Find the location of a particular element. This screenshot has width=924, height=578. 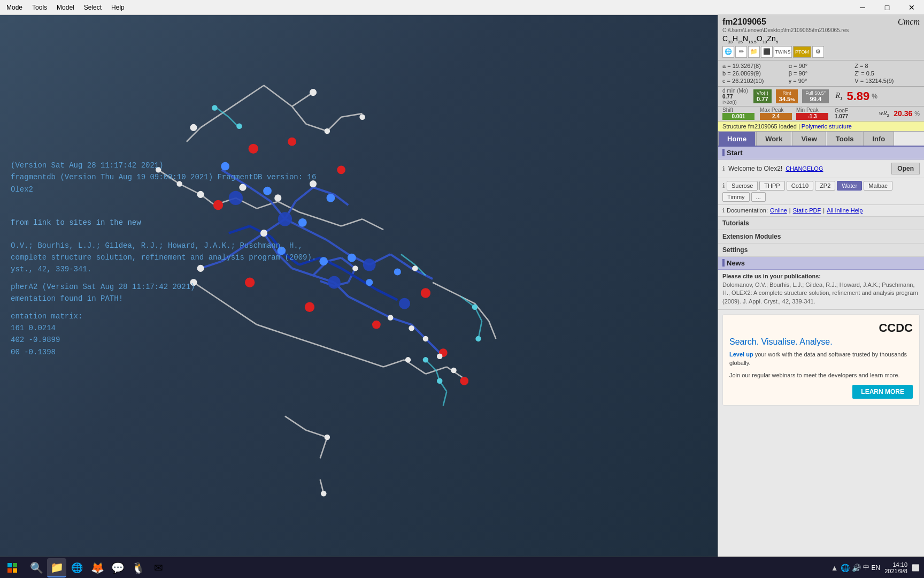

tutorials-header: Tutorials is located at coordinates (821, 223).